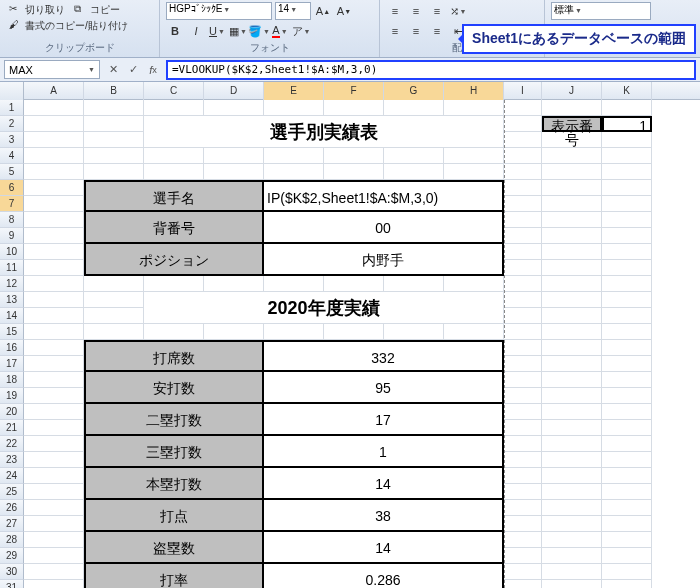 The height and width of the screenshot is (588, 700). Describe the element at coordinates (627, 91) in the screenshot. I see `column-header-K: K` at that location.